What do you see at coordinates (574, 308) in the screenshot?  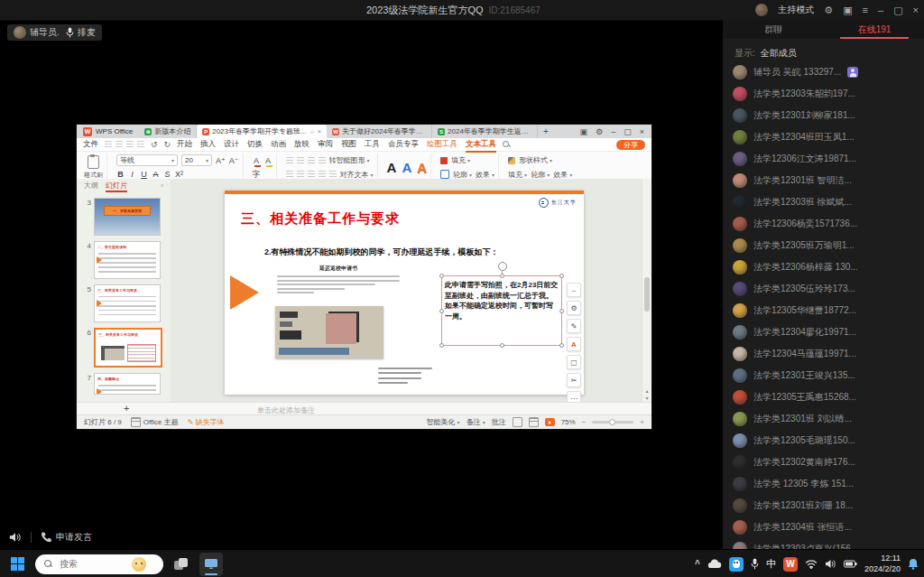 I see `mini-tool-button: ⚙` at bounding box center [574, 308].